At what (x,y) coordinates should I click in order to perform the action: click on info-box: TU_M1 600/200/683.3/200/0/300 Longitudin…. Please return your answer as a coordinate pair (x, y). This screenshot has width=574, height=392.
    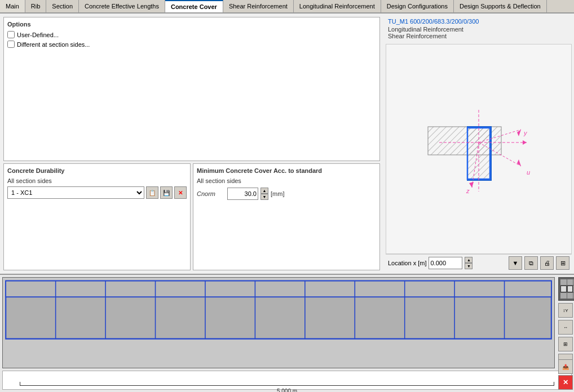
    Looking at the image, I should click on (479, 29).